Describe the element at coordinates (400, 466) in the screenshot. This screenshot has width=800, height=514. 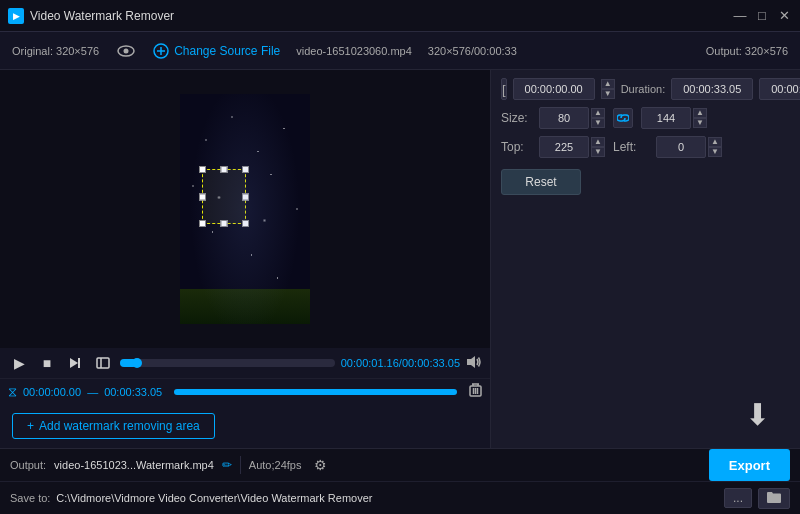
I see `output-settings-row: Output: video-1651023...Watermark.mp4 ✏ …` at that location.